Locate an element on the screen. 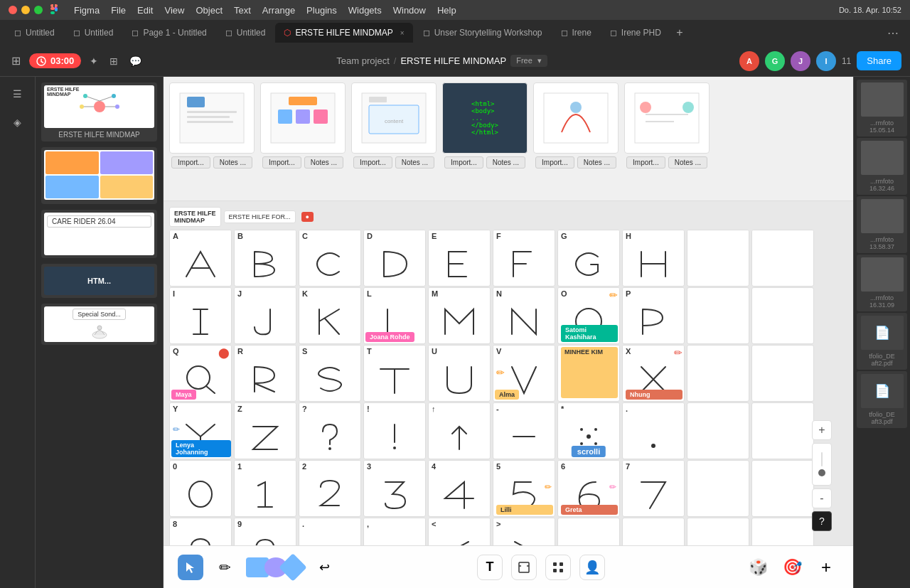 This screenshot has height=588, width=910. import-btn-1: Import... is located at coordinates (191, 162).